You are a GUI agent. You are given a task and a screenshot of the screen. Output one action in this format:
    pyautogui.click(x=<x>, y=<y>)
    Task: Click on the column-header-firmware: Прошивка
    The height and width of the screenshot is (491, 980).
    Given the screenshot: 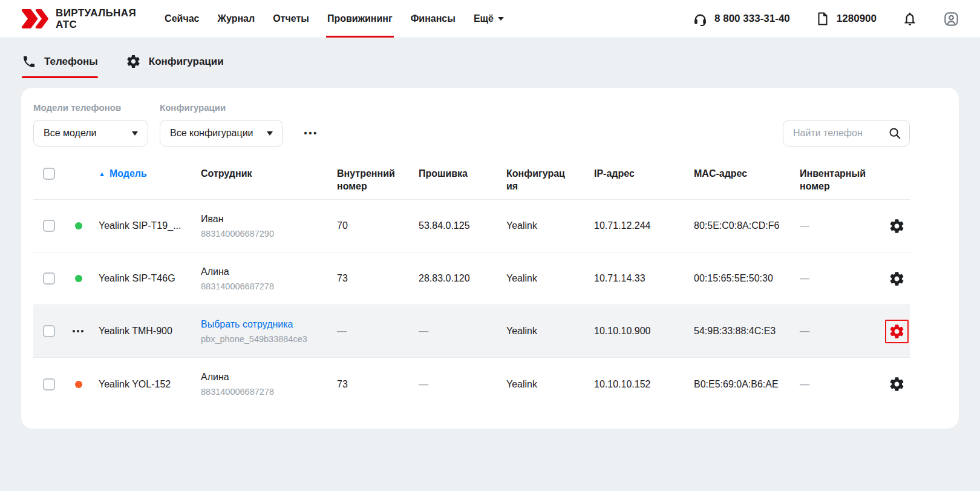 What is the action you would take?
    pyautogui.click(x=462, y=174)
    